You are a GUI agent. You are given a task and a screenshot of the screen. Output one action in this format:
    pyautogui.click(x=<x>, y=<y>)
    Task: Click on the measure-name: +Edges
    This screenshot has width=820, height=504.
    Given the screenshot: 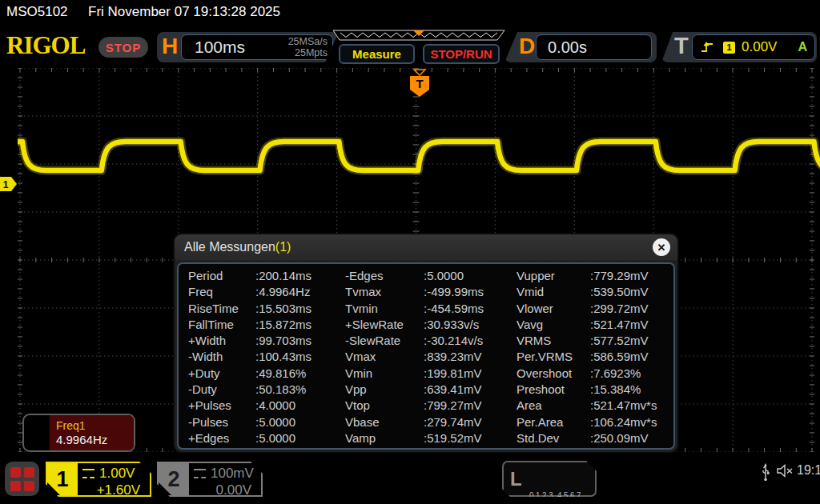 What is the action you would take?
    pyautogui.click(x=222, y=439)
    